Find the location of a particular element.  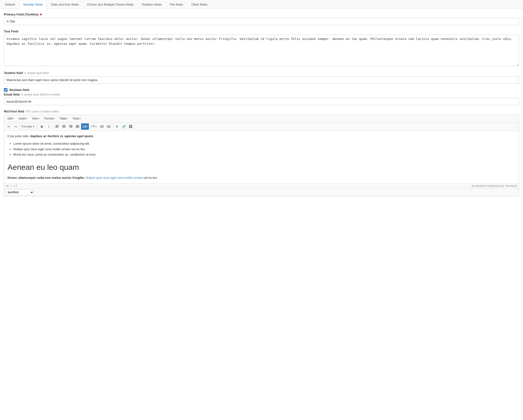

menu-format: Format ▾ is located at coordinates (50, 119).